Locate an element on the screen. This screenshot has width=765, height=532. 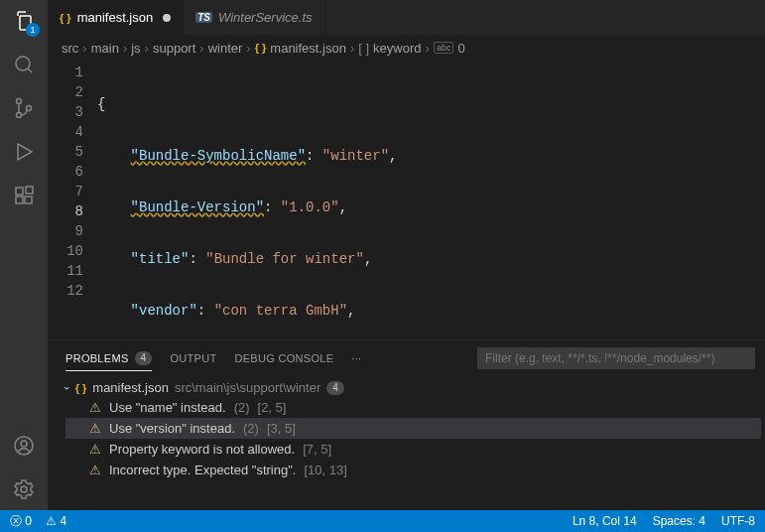
breadcrumb: src› main› js› support› winter› { } mani… is located at coordinates (407, 48).